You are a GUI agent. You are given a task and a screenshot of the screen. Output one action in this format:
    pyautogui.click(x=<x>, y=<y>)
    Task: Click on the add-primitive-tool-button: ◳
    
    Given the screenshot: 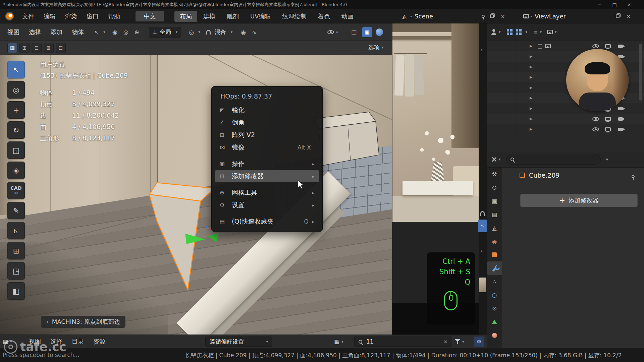 What is the action you would take?
    pyautogui.click(x=16, y=271)
    